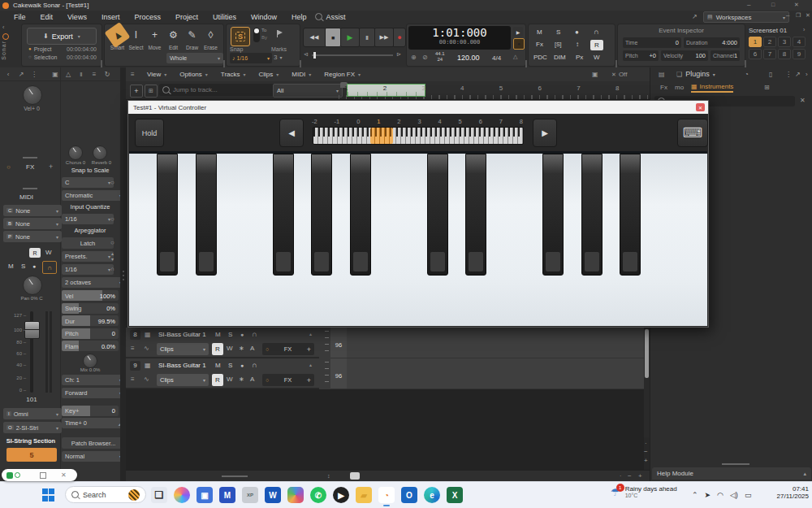  I want to click on name-icon: ▣, so click(55, 75).